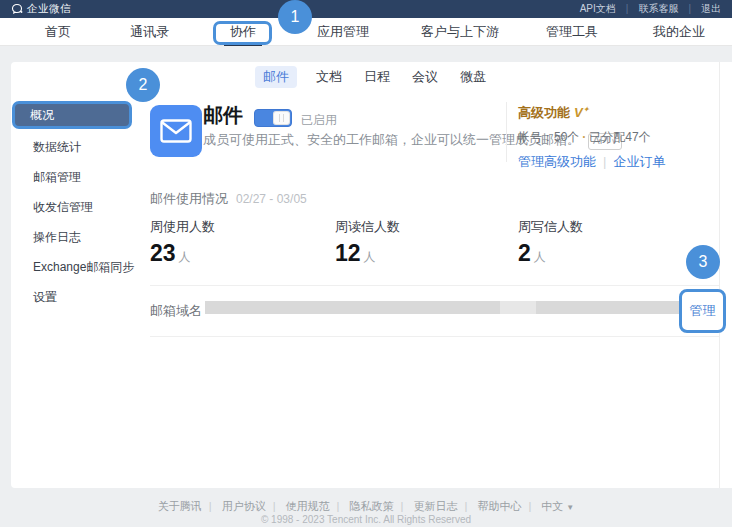 The image size is (732, 527). Describe the element at coordinates (343, 32) in the screenshot. I see `nav-item-apps: 应用管理` at that location.